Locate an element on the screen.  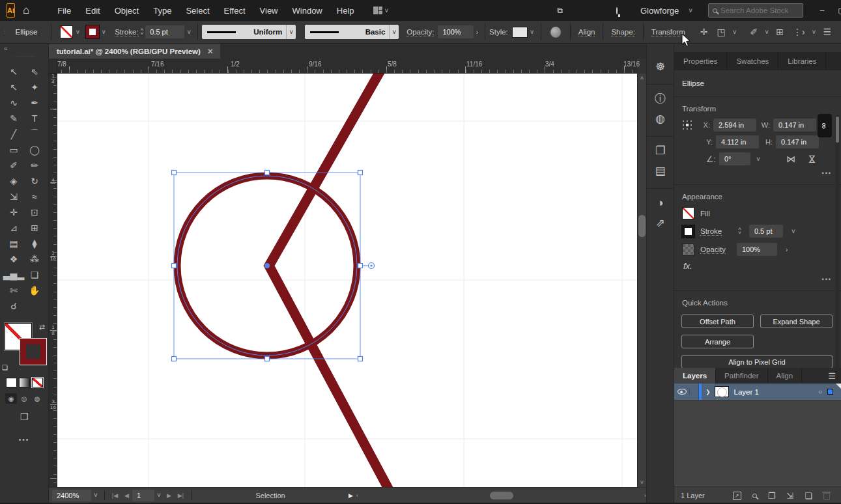
horizontal-scrollbar: ‹ › is located at coordinates (502, 495).